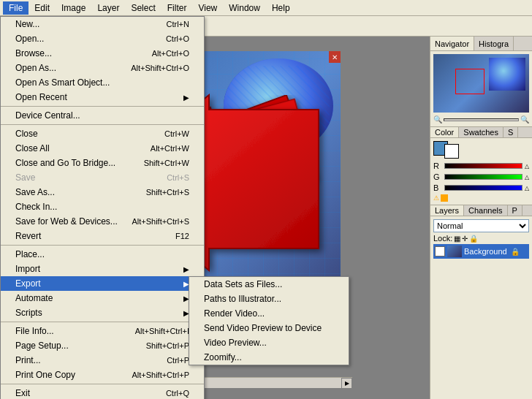 Image resolution: width=532 pixels, height=399 pixels. I want to click on menu-save-shortcut: Ctrl+S, so click(178, 178).